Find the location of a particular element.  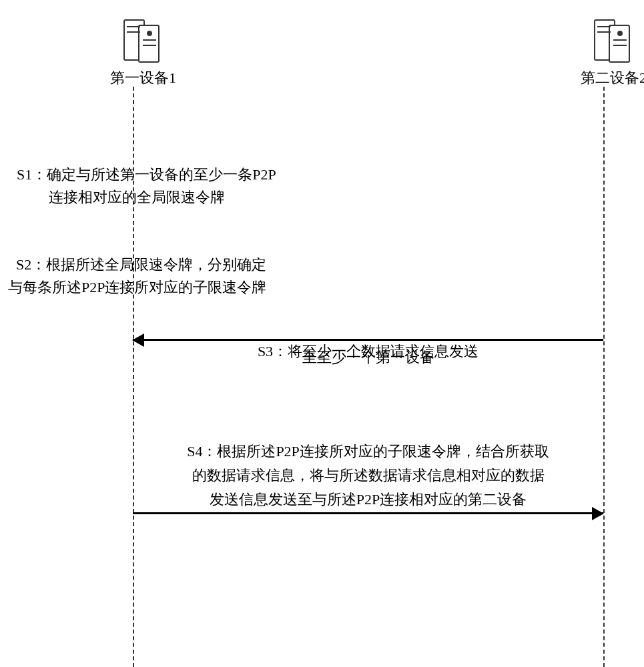

actor-first-device: 第一设备1 is located at coordinates (143, 51).